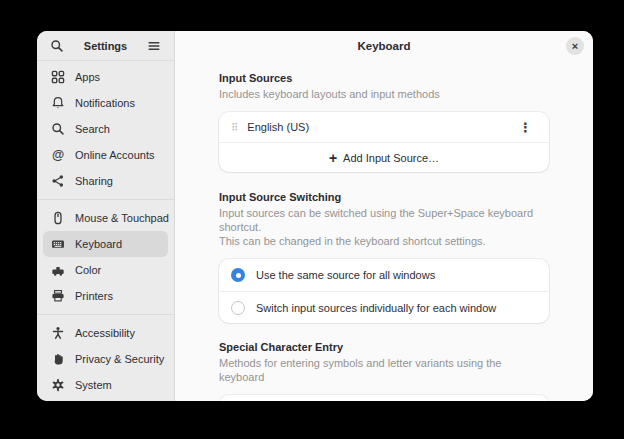 The height and width of the screenshot is (439, 624). Describe the element at coordinates (278, 127) in the screenshot. I see `input-source-name: English (US)` at that location.